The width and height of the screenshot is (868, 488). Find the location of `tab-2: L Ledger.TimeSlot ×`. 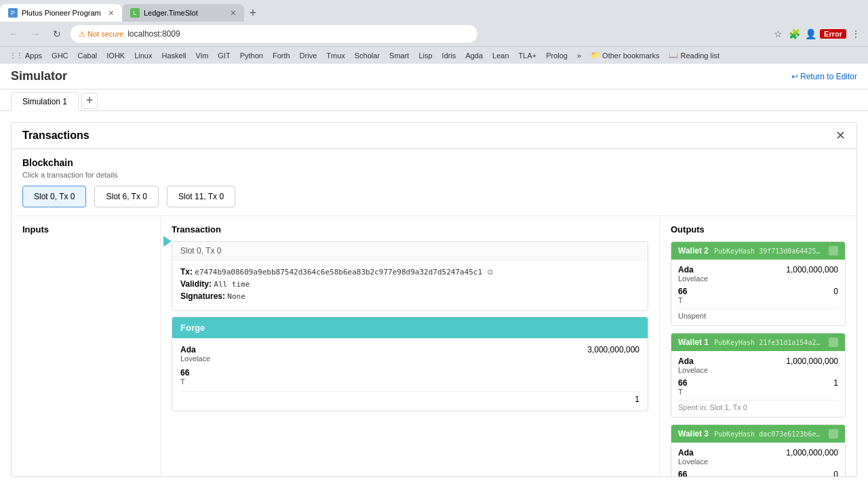

tab-2: L Ledger.TimeSlot × is located at coordinates (183, 13).